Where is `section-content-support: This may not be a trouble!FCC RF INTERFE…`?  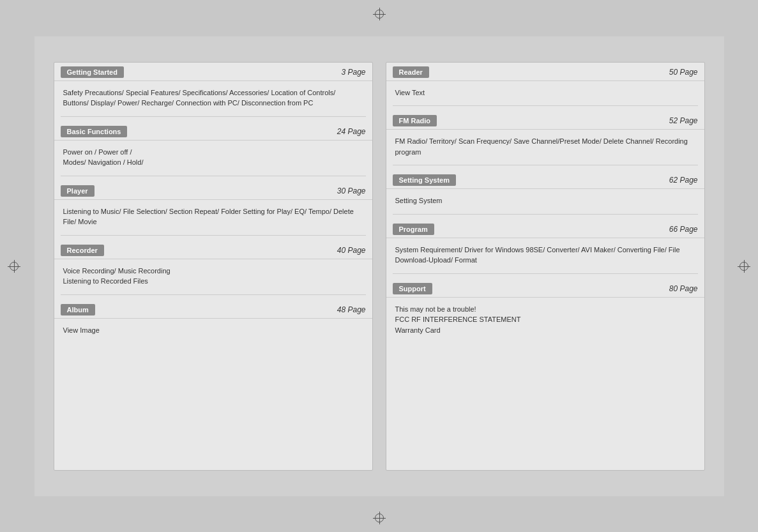
section-content-support: This may not be a trouble!FCC RF INTERFE… is located at coordinates (545, 323).